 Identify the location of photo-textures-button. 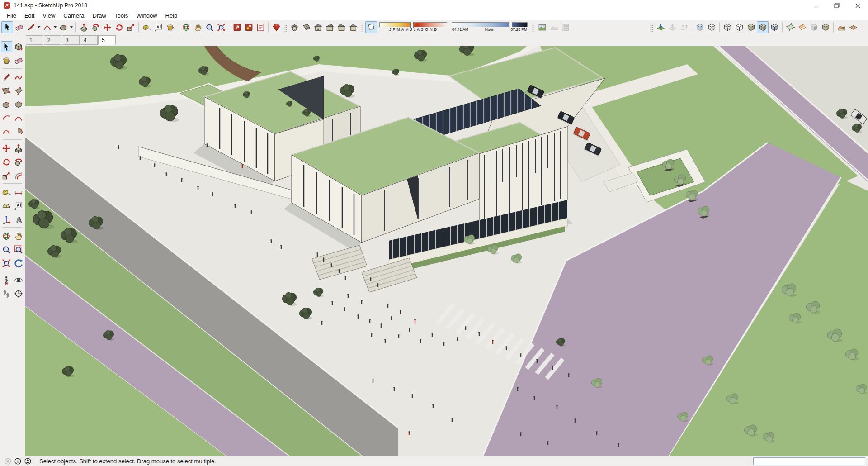
(566, 27).